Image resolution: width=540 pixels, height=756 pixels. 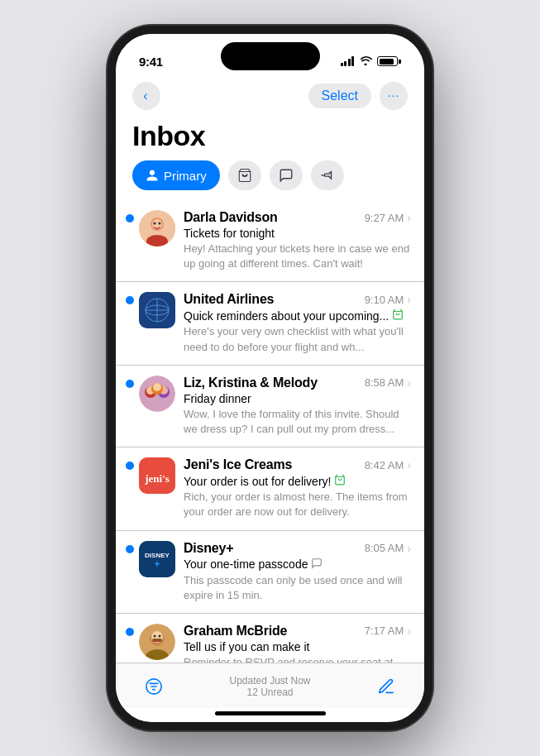 What do you see at coordinates (386, 687) in the screenshot?
I see `compose-button` at bounding box center [386, 687].